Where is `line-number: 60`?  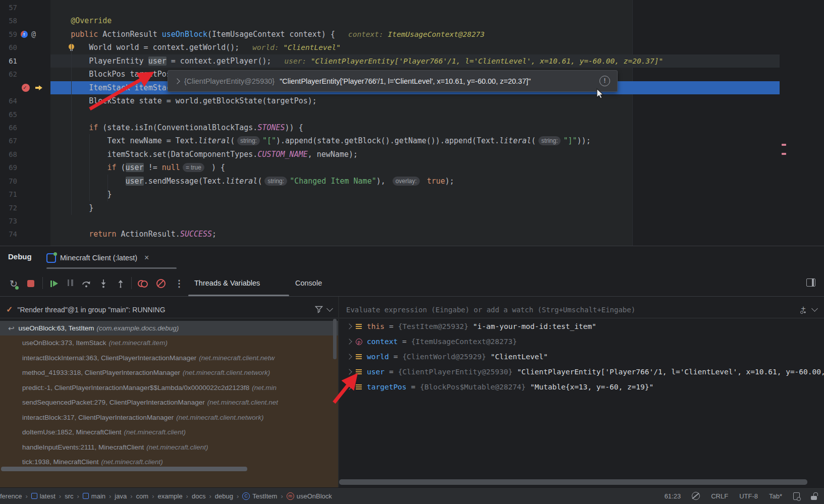
line-number: 60 is located at coordinates (9, 47).